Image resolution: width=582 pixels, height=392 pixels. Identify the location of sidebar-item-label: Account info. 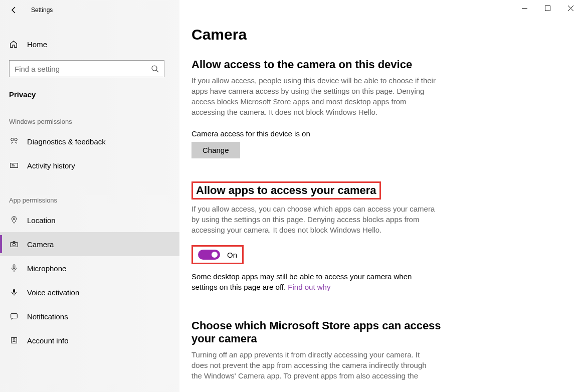
(48, 341).